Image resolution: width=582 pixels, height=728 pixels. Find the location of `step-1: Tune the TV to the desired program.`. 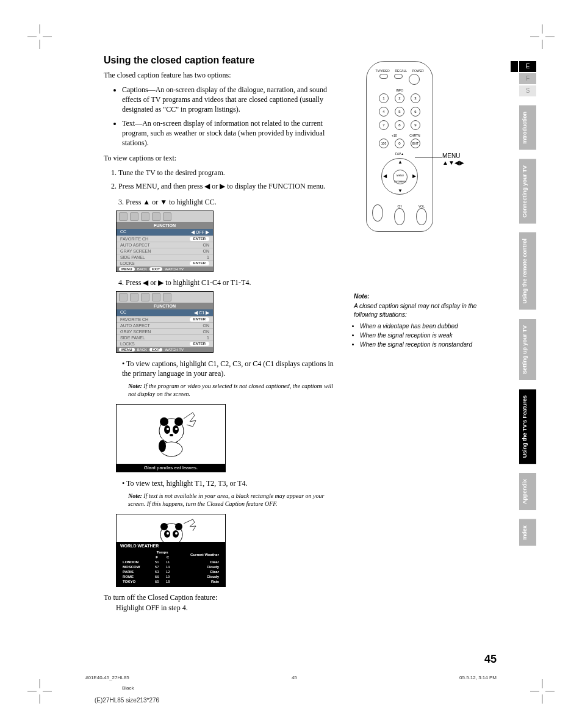

step-1: Tune the TV to the desired program. is located at coordinates (227, 173).